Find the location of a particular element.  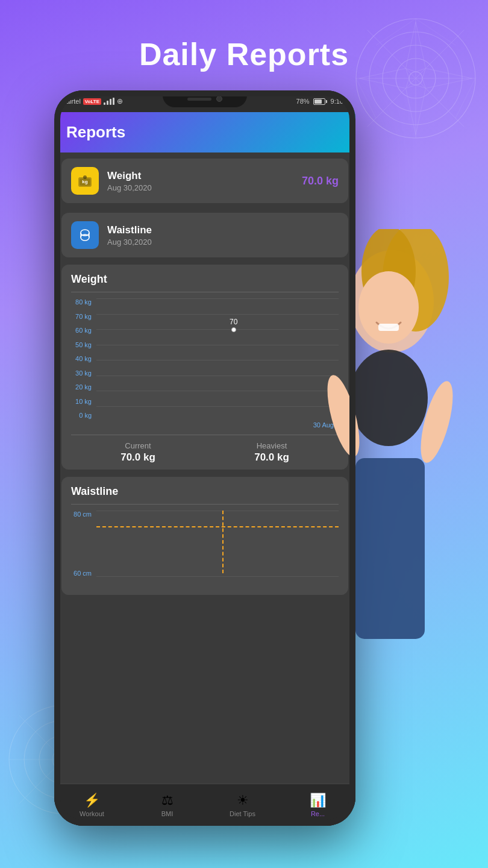

notch is located at coordinates (205, 99).